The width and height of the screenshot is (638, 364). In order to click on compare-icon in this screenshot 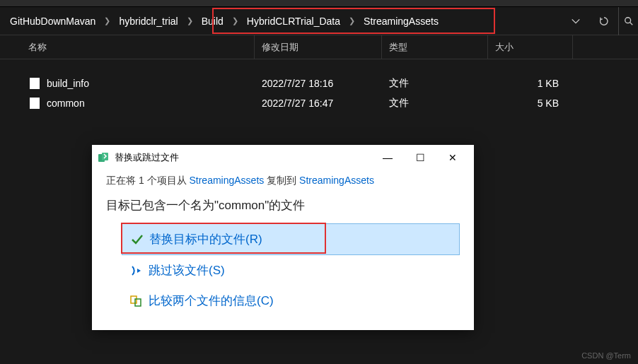, I will do `click(137, 301)`.